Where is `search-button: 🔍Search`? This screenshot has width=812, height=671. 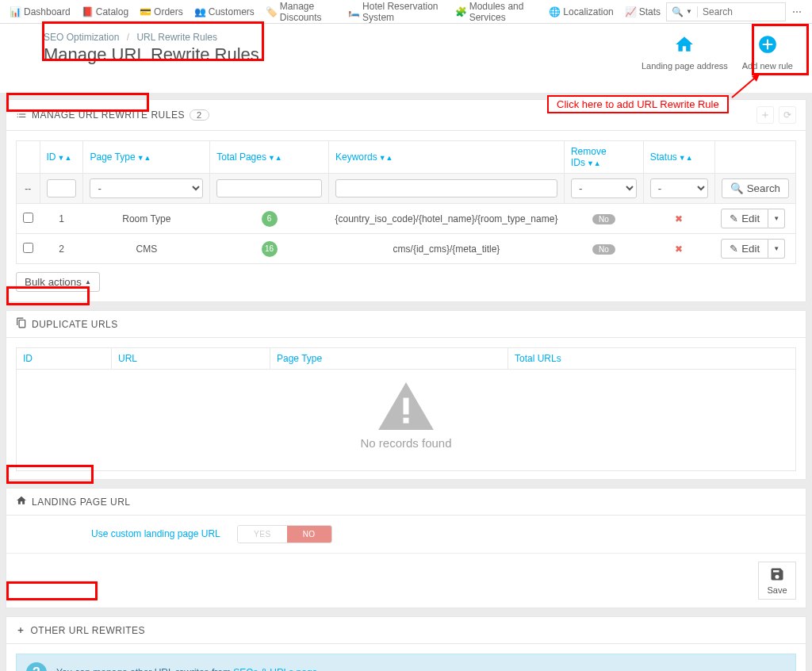
search-button: 🔍Search is located at coordinates (755, 189).